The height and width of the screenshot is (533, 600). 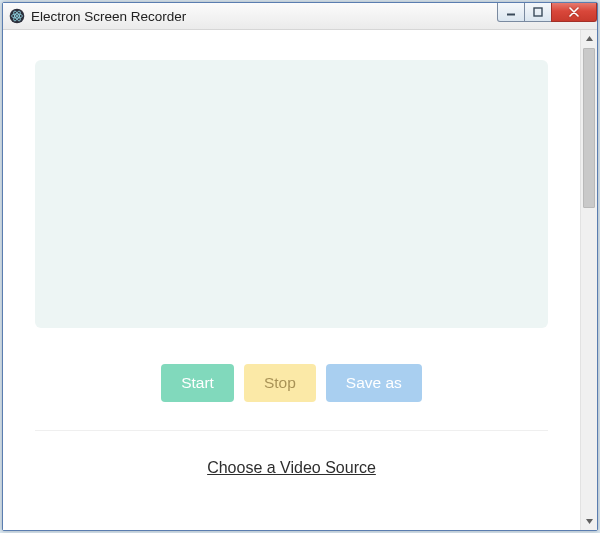 I want to click on electron-icon, so click(x=17, y=16).